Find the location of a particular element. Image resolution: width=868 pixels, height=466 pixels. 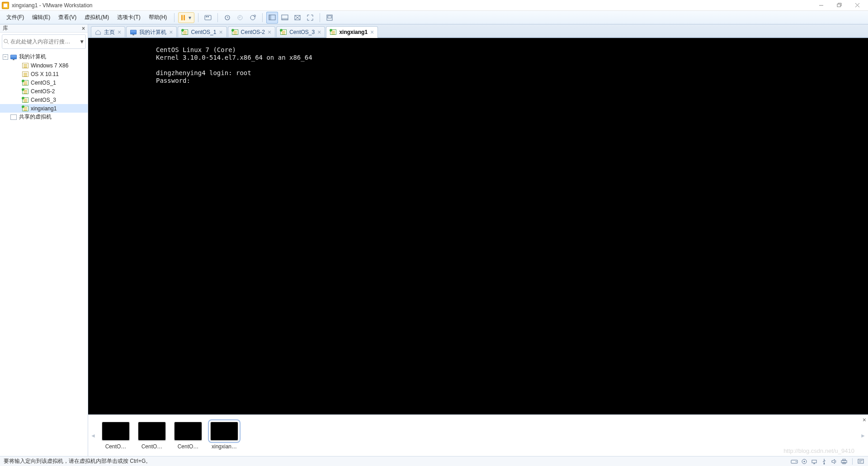

cd-icon is located at coordinates (804, 461).